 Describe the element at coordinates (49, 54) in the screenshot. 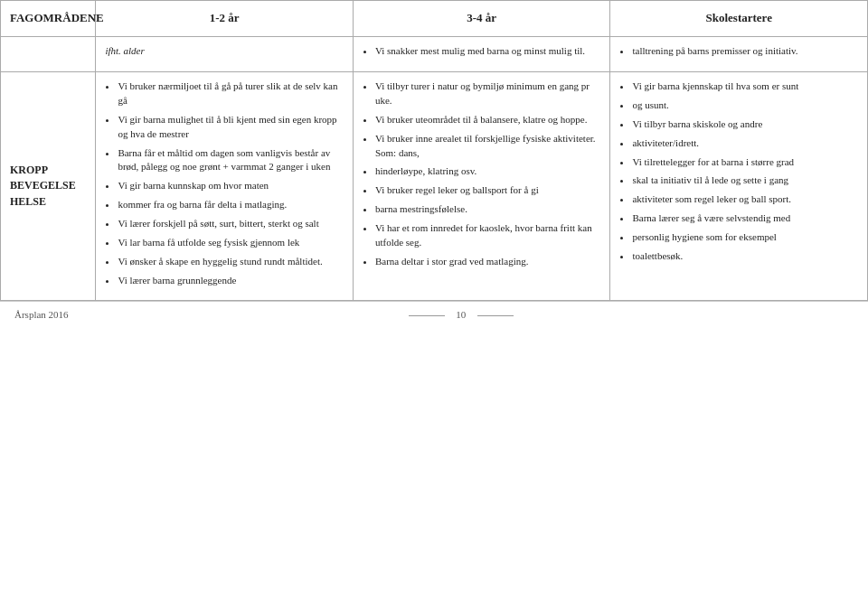

I see `intro-label-cell` at that location.